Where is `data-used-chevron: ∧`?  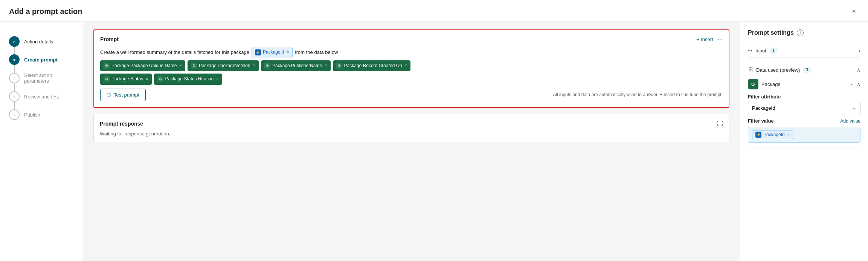 data-used-chevron: ∧ is located at coordinates (859, 70).